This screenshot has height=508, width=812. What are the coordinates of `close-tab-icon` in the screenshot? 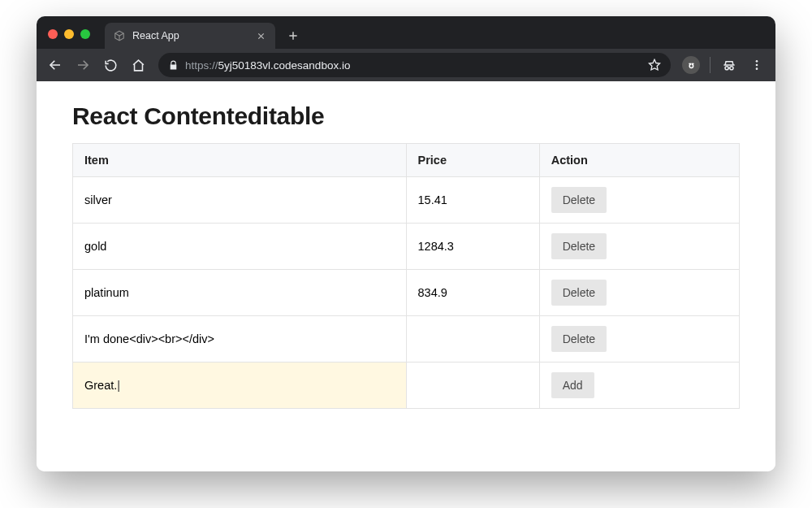 It's located at (261, 36).